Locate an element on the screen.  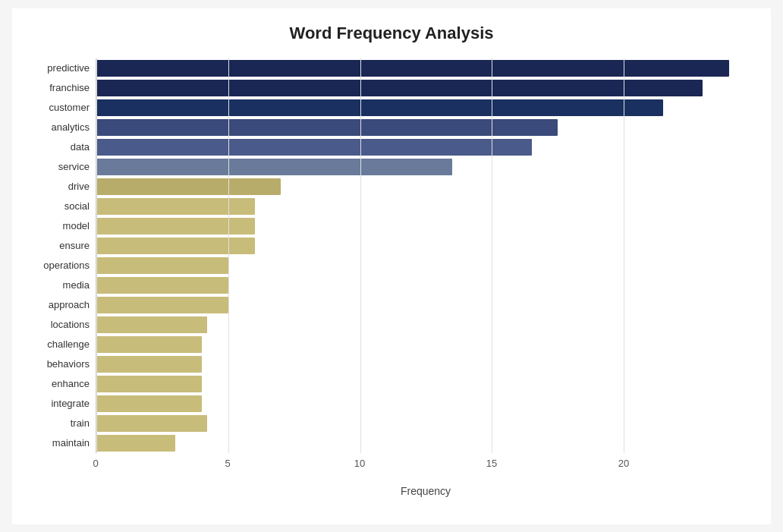
y-label: operations is located at coordinates (67, 266).